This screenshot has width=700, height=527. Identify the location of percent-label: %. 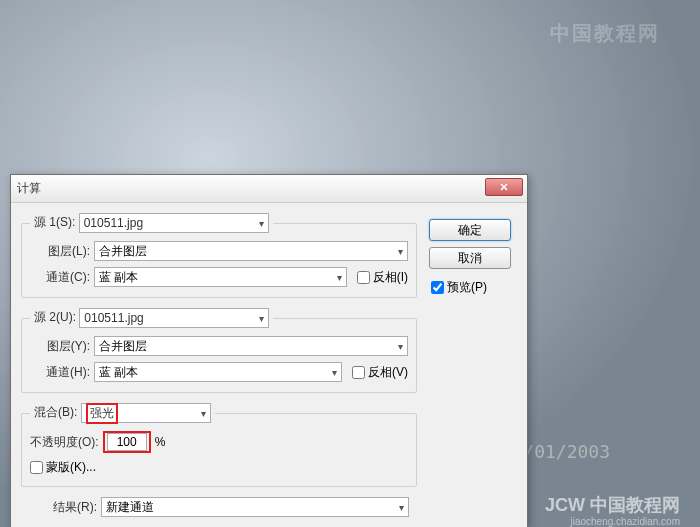
(160, 442).